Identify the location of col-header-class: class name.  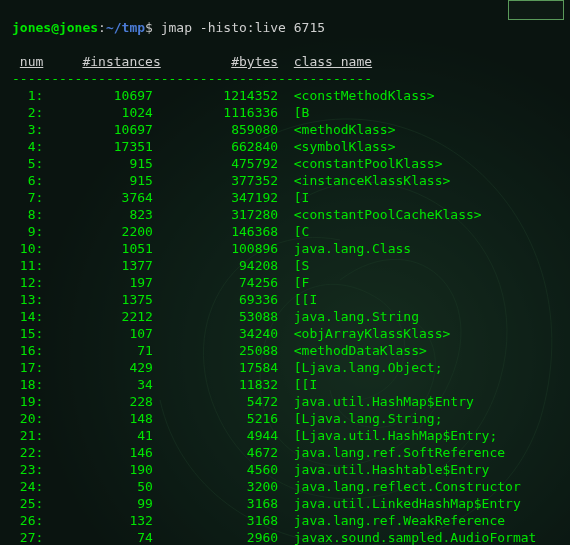
(333, 62).